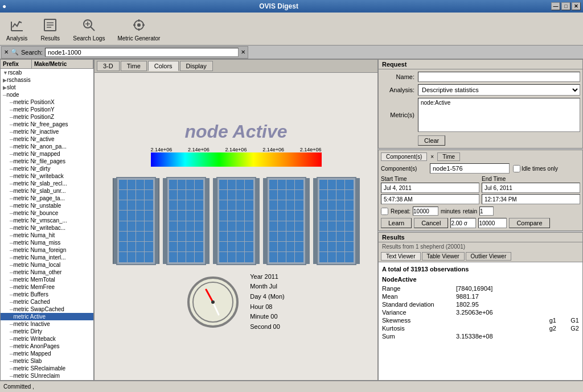  What do you see at coordinates (481, 190) in the screenshot?
I see `components-form: Component(s) × Time Component(s) Idle ti…` at bounding box center [481, 190].